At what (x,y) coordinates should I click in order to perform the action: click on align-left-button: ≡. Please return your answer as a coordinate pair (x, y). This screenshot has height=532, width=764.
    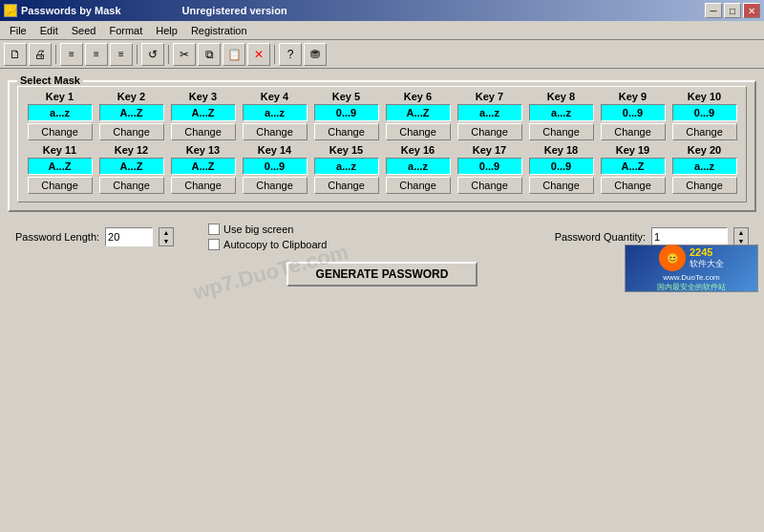
    Looking at the image, I should click on (72, 54).